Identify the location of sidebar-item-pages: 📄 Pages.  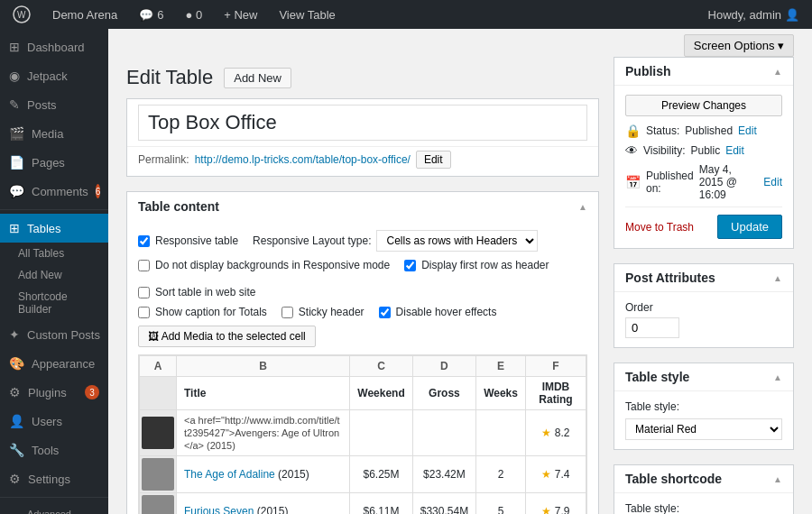
(54, 162).